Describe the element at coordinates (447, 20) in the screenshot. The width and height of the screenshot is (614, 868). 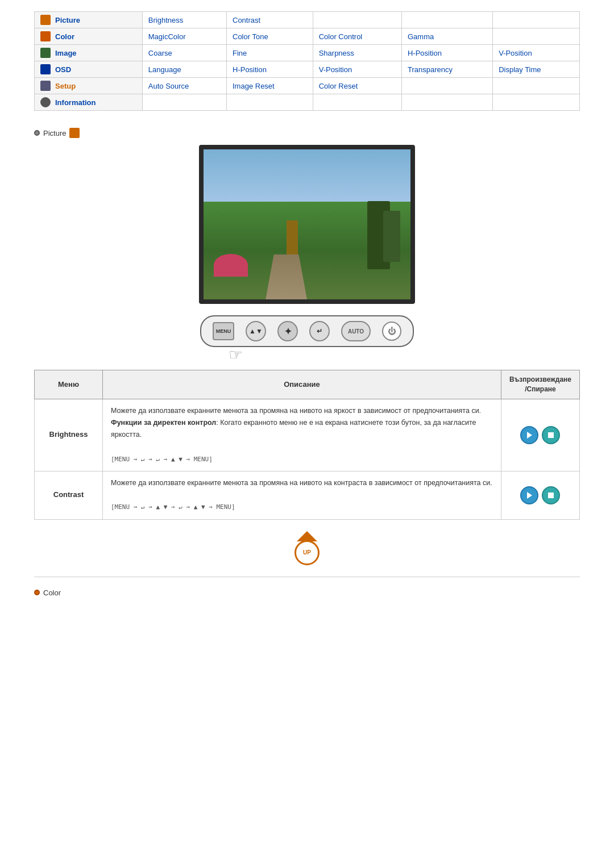
I see `nav-sub-empty2` at that location.